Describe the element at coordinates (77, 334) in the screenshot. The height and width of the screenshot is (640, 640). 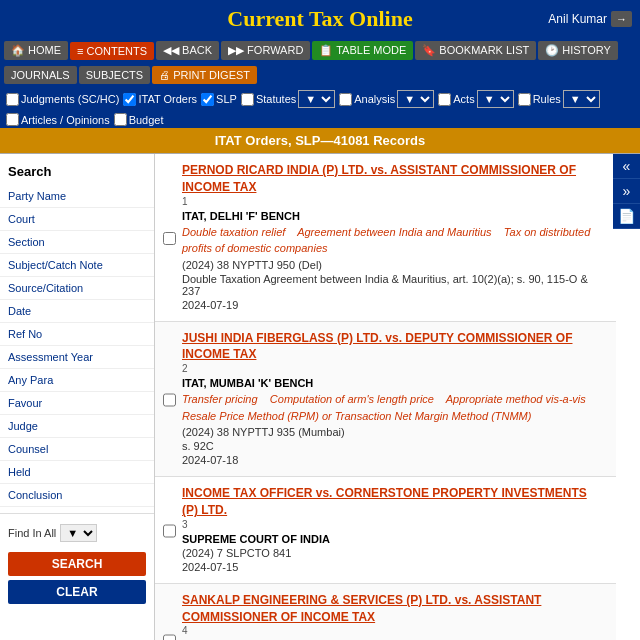
I see `sidebar-refno: Ref No` at that location.